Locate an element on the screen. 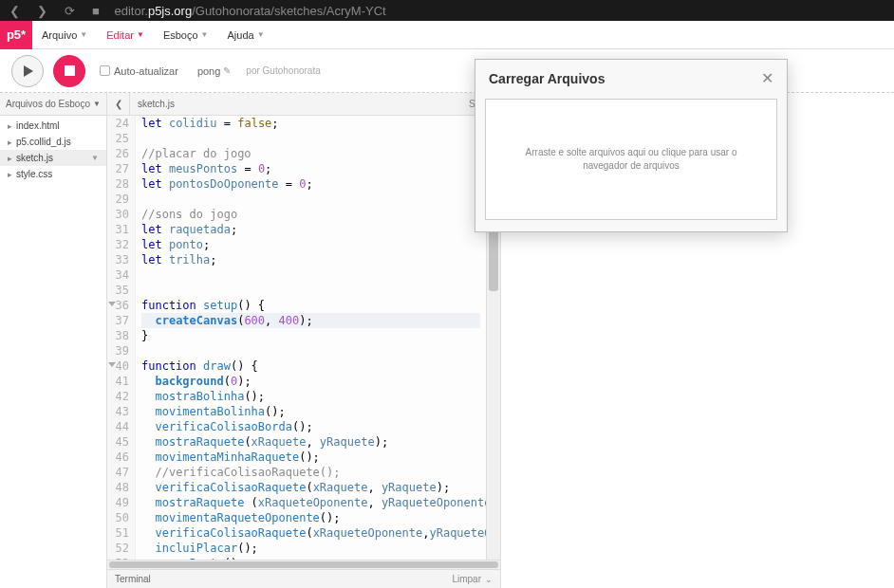 The height and width of the screenshot is (588, 894). reload-icon: ⟳ is located at coordinates (70, 11).